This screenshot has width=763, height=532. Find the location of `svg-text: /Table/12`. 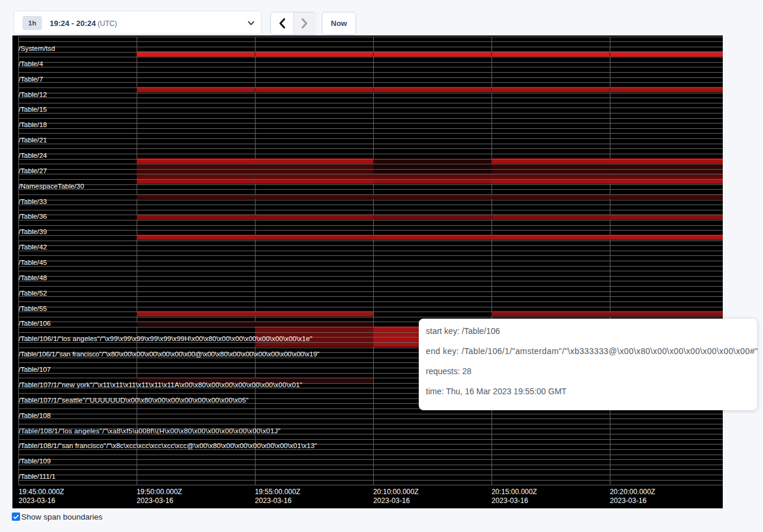

svg-text: /Table/12 is located at coordinates (33, 95).